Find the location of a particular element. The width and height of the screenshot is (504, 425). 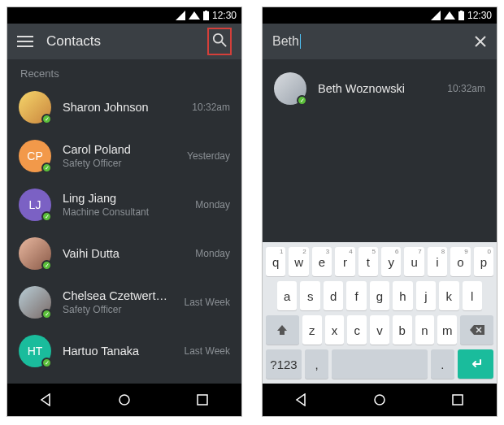

key-k: k is located at coordinates (449, 296).